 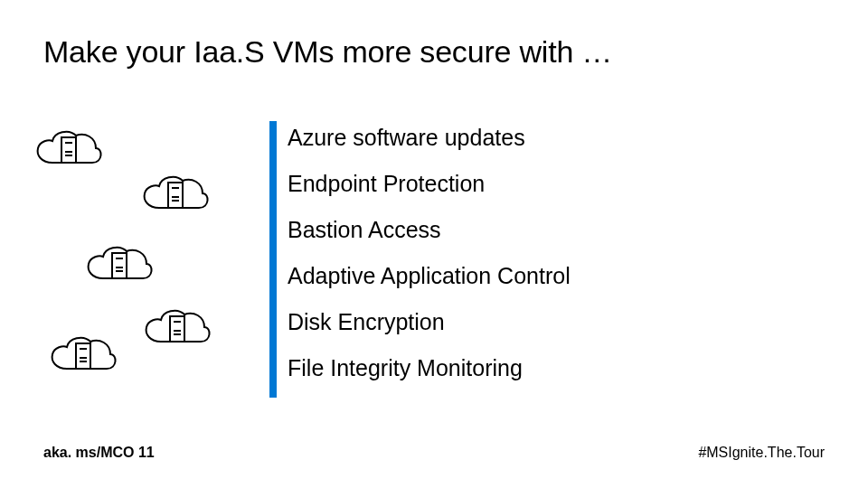 I want to click on vertical-divider, so click(x=273, y=259).